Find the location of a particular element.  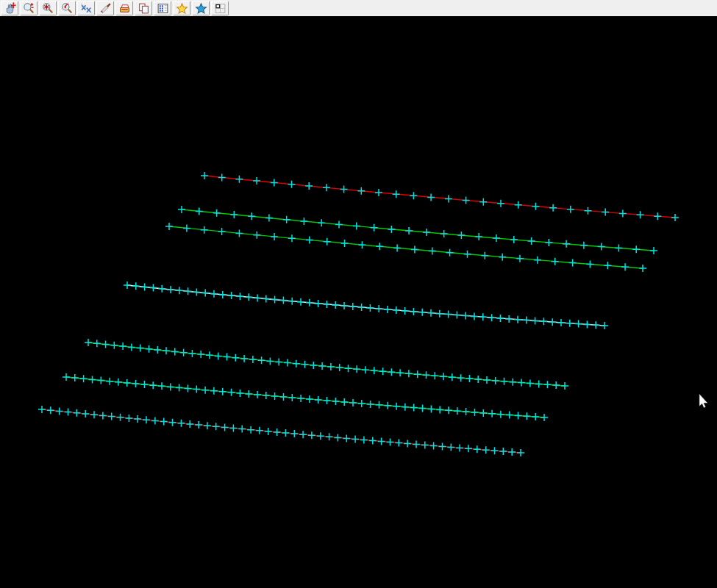

toolbar-button-favorite-blue is located at coordinates (201, 8).